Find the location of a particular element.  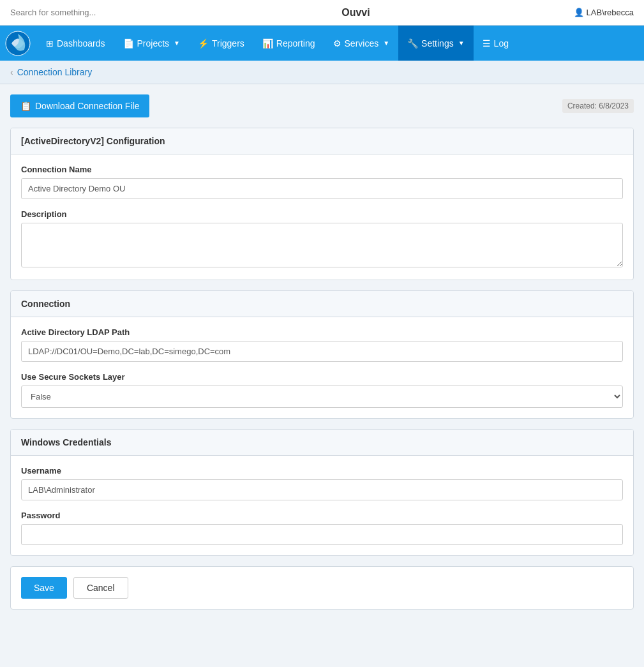

nav-item-projects: 📄 Projects ▼ is located at coordinates (152, 43).